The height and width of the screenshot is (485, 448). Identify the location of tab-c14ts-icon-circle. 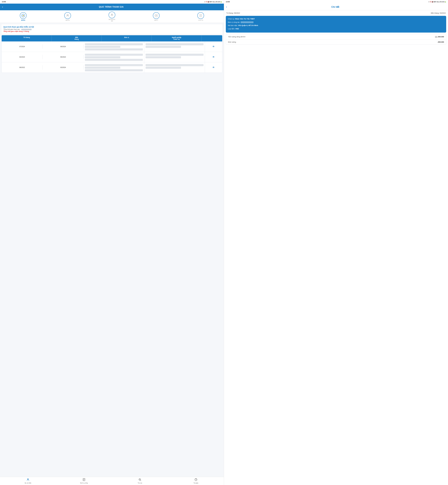
(201, 16).